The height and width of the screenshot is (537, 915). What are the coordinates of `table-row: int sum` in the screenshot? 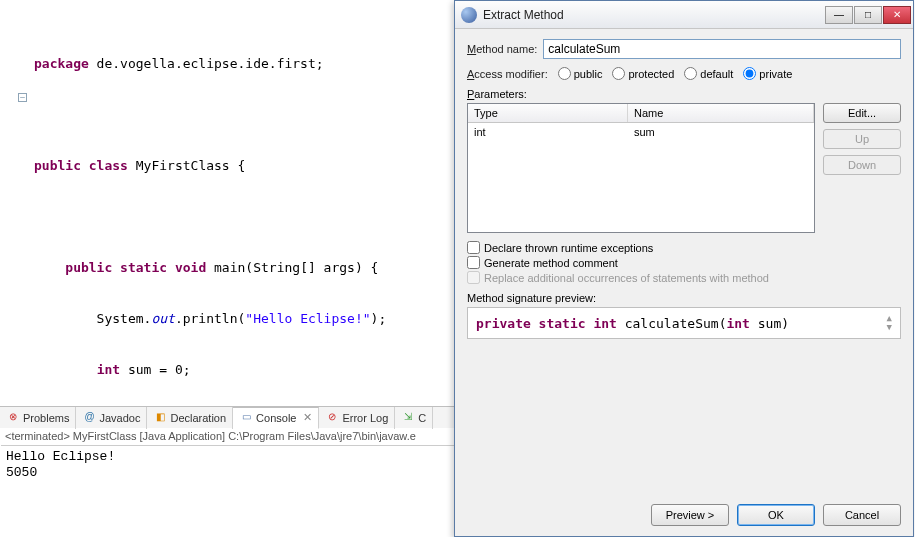 It's located at (641, 132).